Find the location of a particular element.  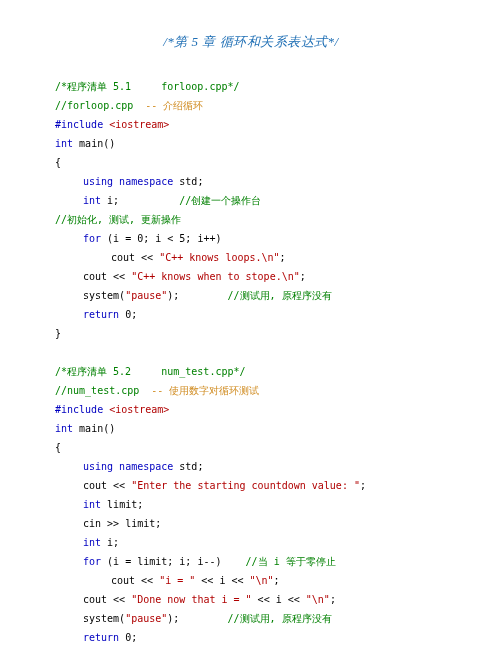

code-line: //forloop.cpp -- 介绍循环 is located at coordinates (251, 106).